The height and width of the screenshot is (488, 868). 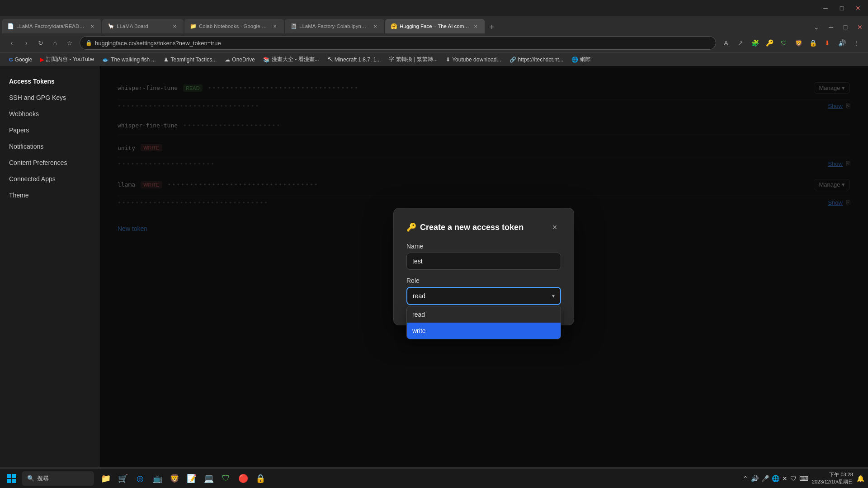 What do you see at coordinates (50, 114) in the screenshot?
I see `sidebar-item-webhooks: Webhooks` at bounding box center [50, 114].